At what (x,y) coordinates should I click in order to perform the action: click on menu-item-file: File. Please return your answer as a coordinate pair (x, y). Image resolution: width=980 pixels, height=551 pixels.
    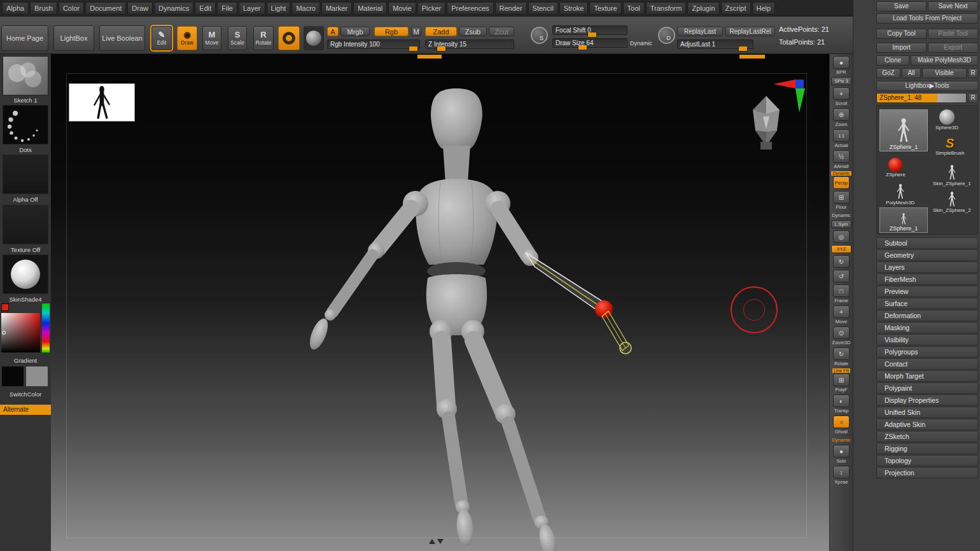
    Looking at the image, I should click on (227, 8).